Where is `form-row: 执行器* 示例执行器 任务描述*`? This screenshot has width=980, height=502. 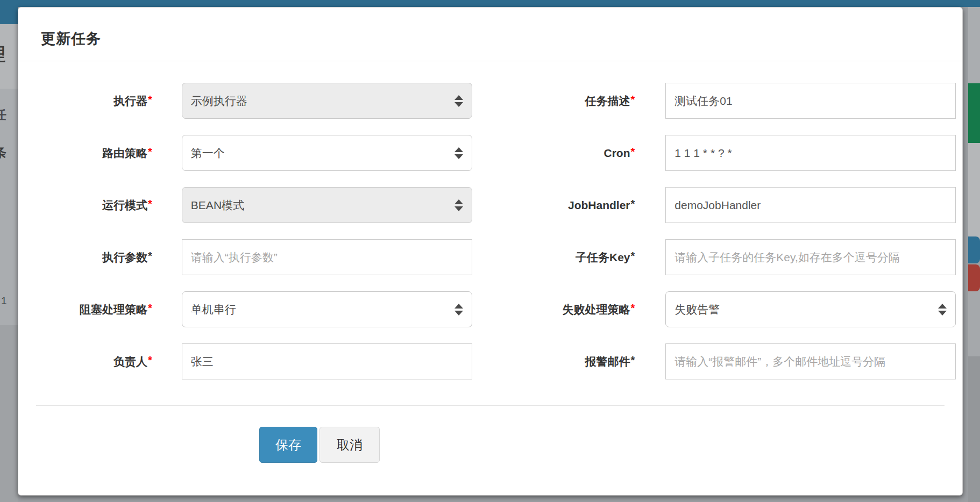
form-row: 执行器* 示例执行器 任务描述* is located at coordinates (491, 101).